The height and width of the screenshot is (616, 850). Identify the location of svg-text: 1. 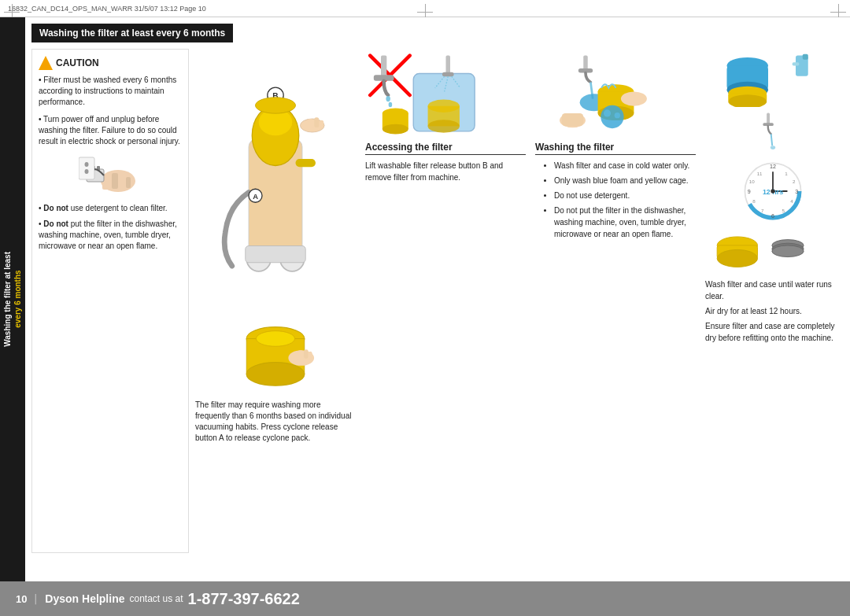
(786, 173).